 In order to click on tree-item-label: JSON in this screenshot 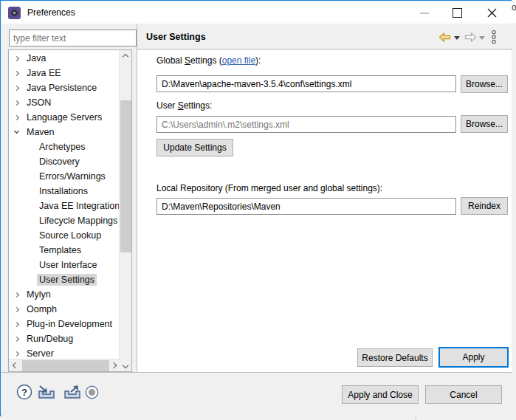, I will do `click(38, 103)`.